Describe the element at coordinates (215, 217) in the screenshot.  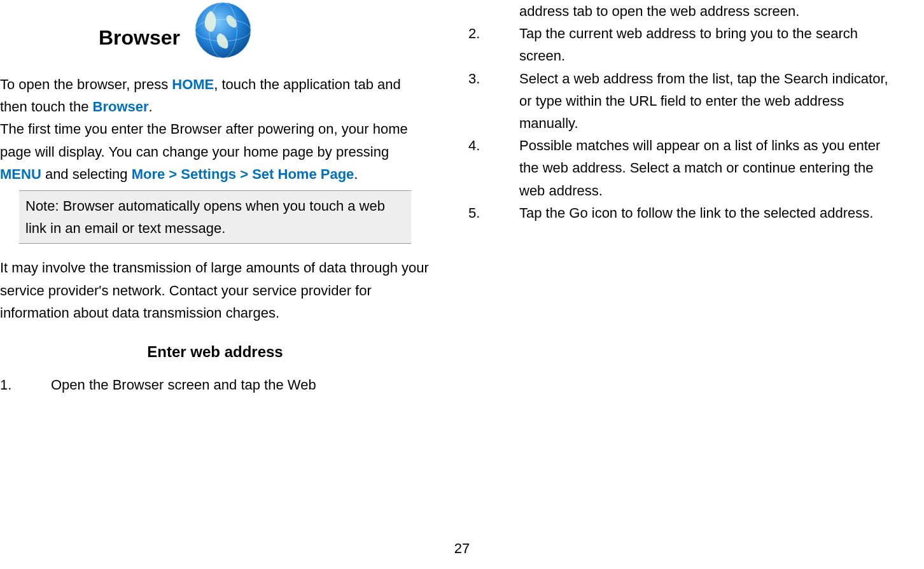
I see `note-box: Note: Browser automatically opens when y…` at that location.